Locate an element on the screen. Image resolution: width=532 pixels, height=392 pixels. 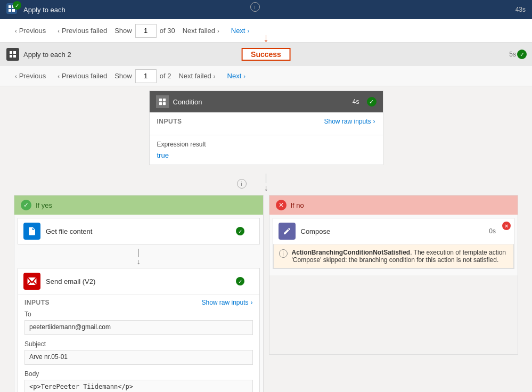
next-failed-button-1: Next failed › is located at coordinates (201, 31).